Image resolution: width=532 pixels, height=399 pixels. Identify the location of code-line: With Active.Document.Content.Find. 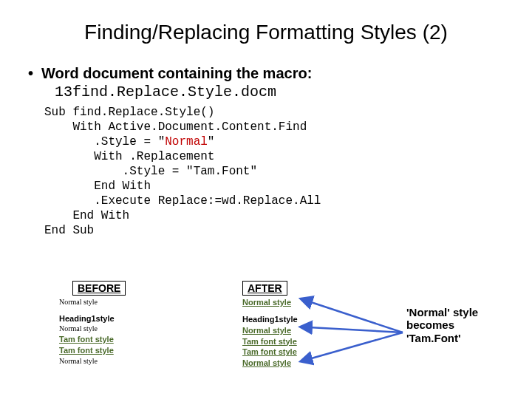
(176, 127).